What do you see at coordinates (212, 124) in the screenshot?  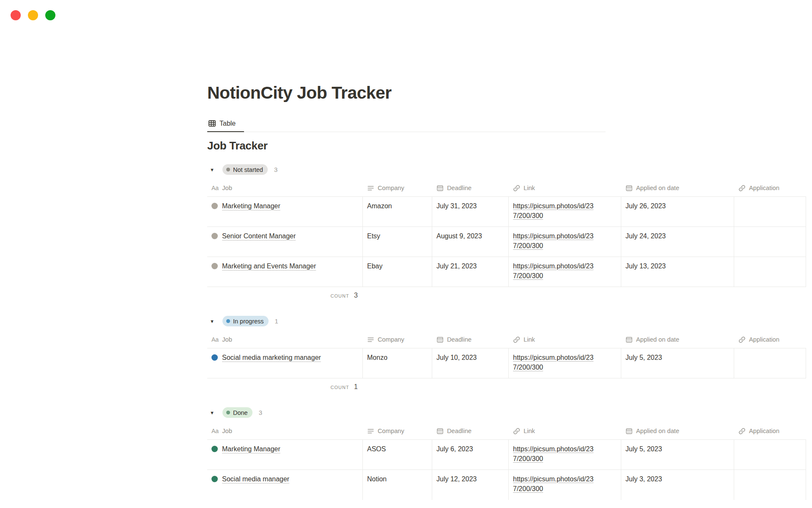 I see `table-icon` at bounding box center [212, 124].